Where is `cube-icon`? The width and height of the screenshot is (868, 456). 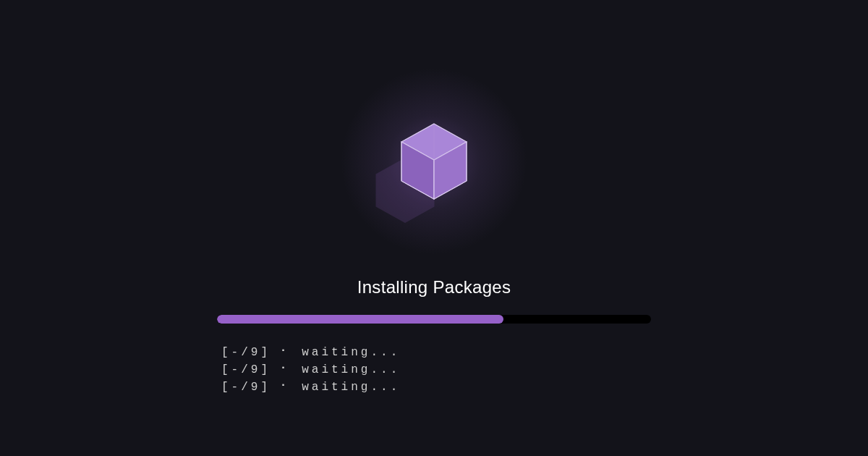
cube-icon is located at coordinates (434, 161).